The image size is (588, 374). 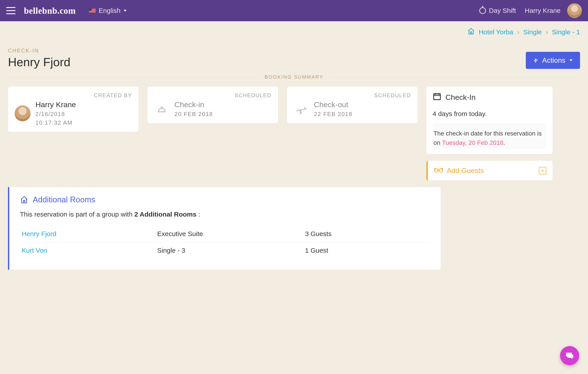 I want to click on section-divider: BOOKING SUMMARY, so click(x=294, y=77).